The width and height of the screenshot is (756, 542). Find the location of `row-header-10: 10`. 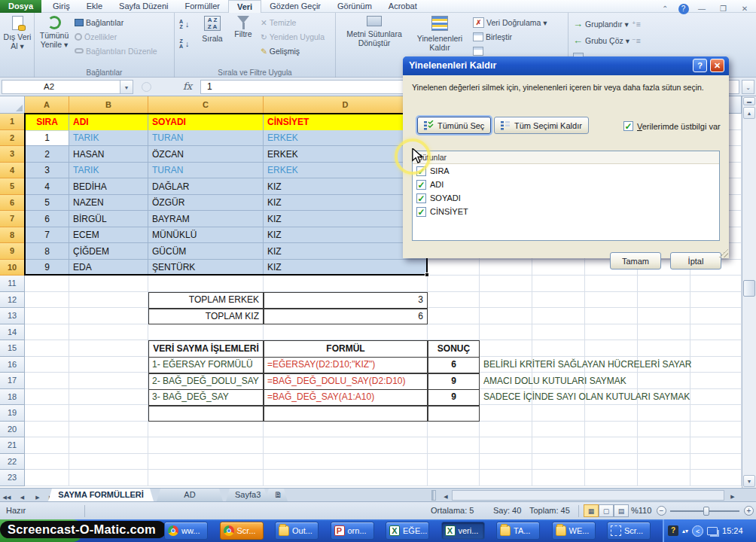

row-header-10: 10 is located at coordinates (12, 268).